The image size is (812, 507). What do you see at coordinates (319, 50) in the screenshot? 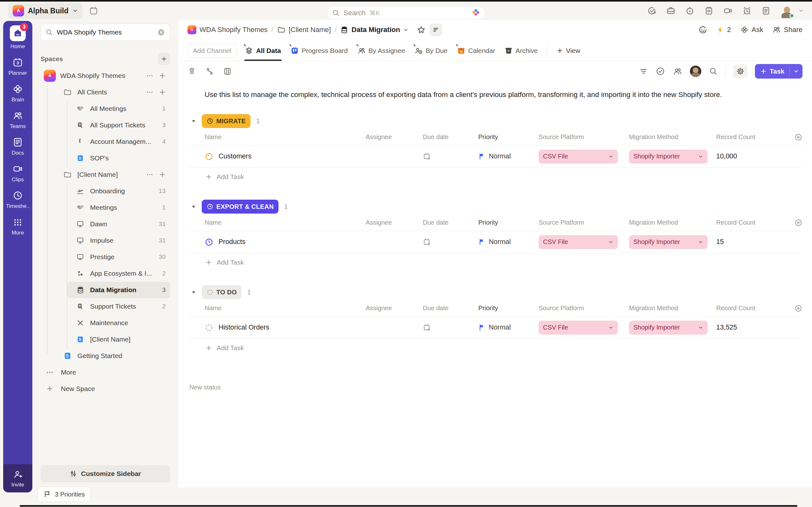
I see `tab-progress-board: Progress Board` at bounding box center [319, 50].